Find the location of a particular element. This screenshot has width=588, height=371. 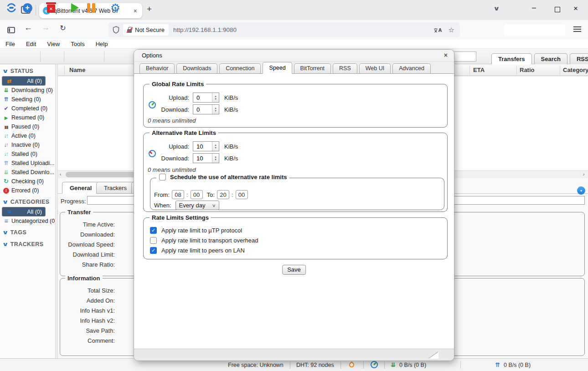

menu-file: File is located at coordinates (10, 44).